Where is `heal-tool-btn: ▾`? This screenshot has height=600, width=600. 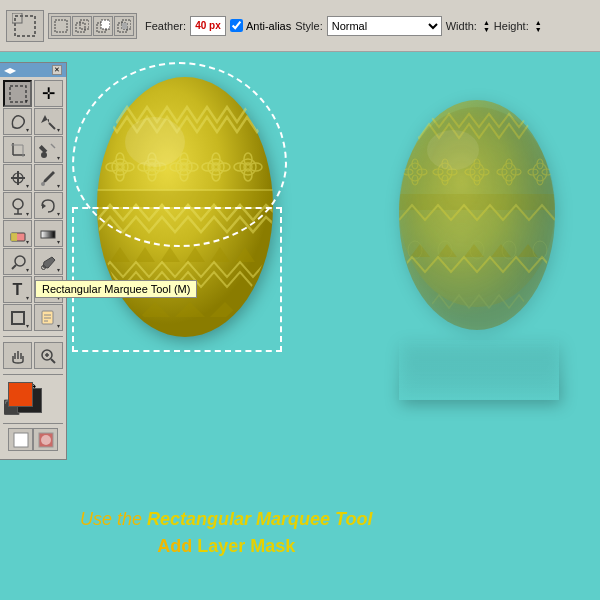
heal-tool-btn: ▾ is located at coordinates (18, 178).